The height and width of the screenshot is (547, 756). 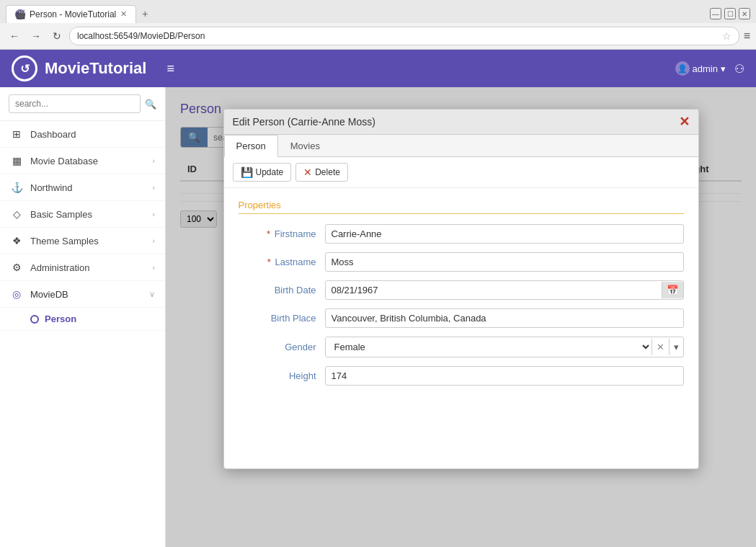 What do you see at coordinates (82, 161) in the screenshot?
I see `sidebar-item-movie-database: ▦ Movie Database ›` at bounding box center [82, 161].